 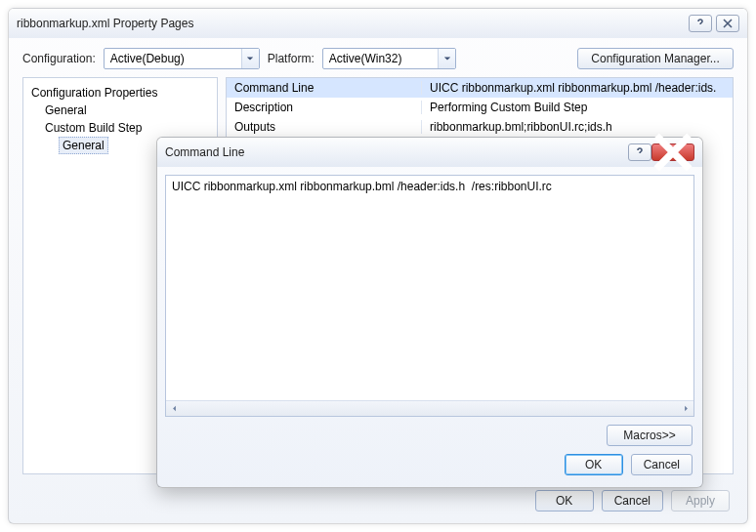 I want to click on configuration-value: Active(Debug), so click(x=147, y=59).